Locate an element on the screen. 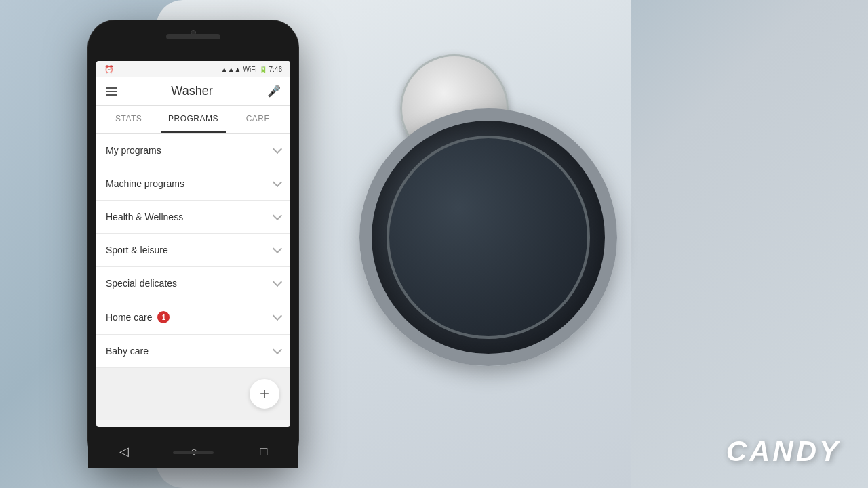 The height and width of the screenshot is (488, 868). back-button: ◁ is located at coordinates (124, 451).